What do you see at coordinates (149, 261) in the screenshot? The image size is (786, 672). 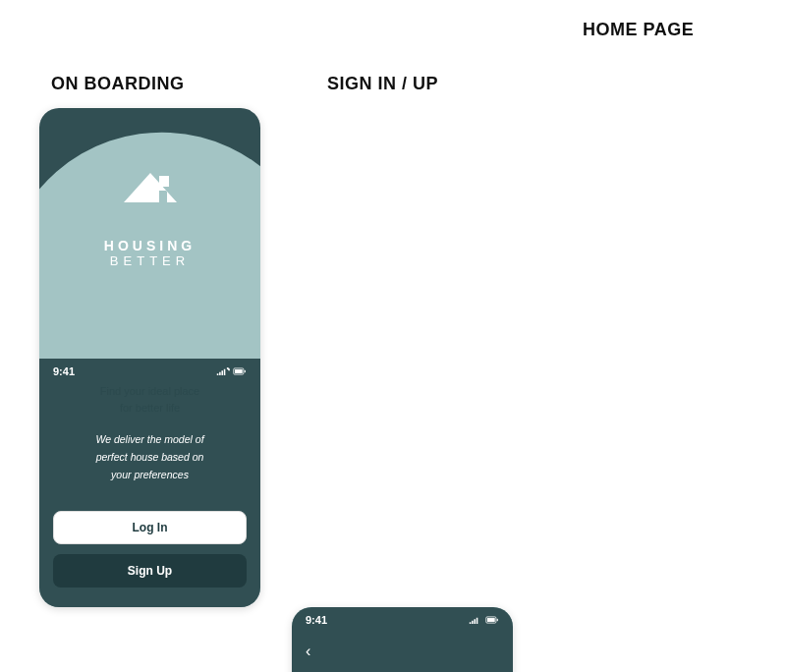 I see `brand-line2: BETTER` at bounding box center [149, 261].